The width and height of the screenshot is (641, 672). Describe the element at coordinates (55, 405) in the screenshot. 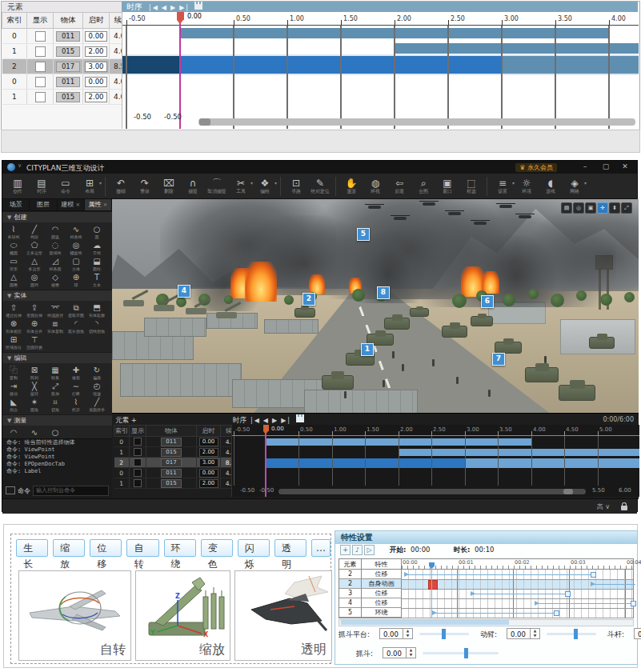

I see `tool-切角: ⌗切角` at that location.